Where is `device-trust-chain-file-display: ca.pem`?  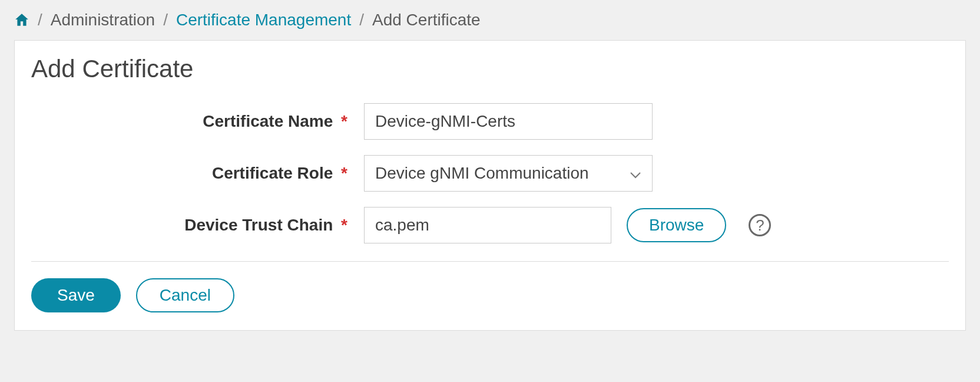 device-trust-chain-file-display: ca.pem is located at coordinates (488, 225).